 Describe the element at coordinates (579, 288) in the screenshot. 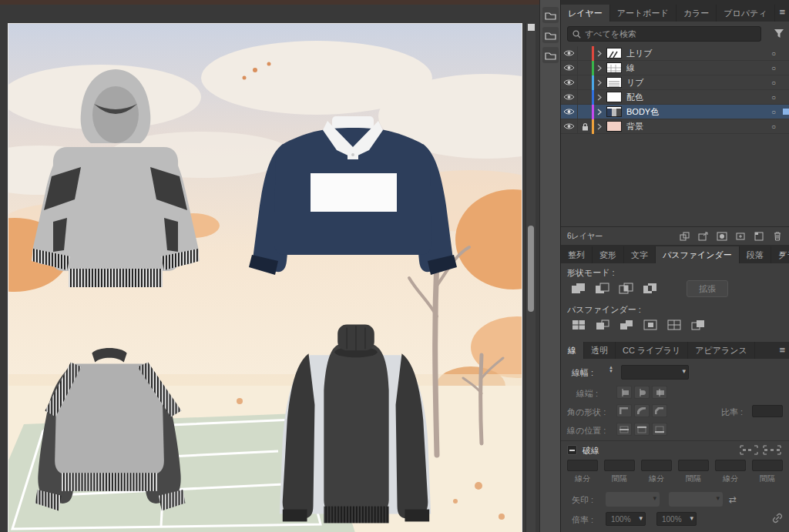

I see `unite-button` at that location.